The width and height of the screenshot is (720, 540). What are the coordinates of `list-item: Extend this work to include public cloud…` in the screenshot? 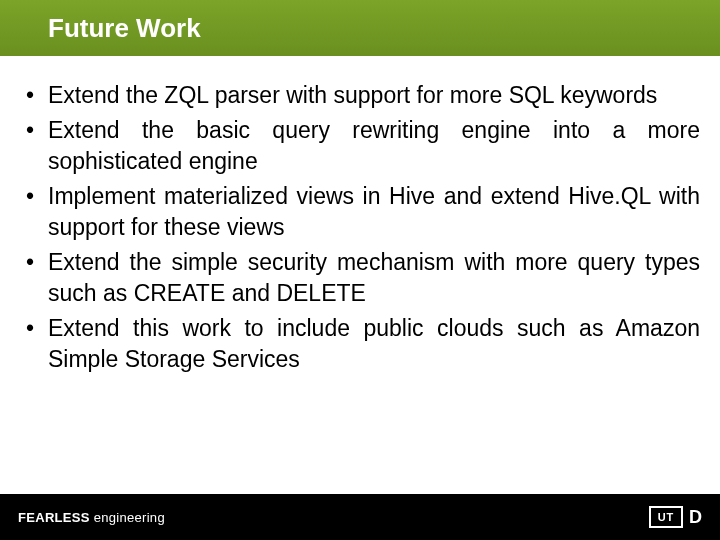 It's located at (360, 344).